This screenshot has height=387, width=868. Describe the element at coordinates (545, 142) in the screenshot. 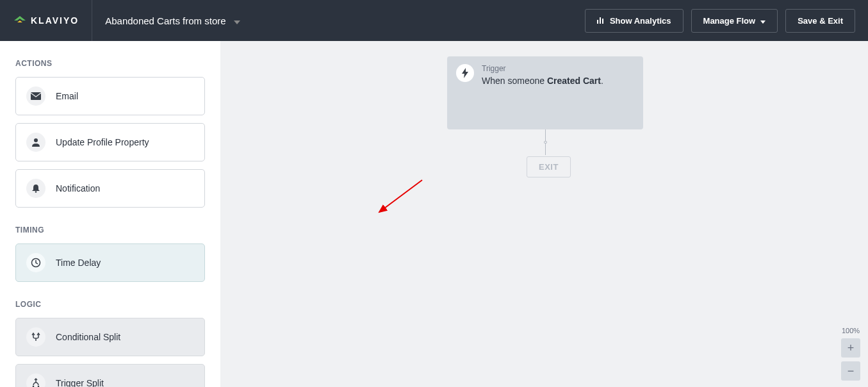

I see `connector` at that location.